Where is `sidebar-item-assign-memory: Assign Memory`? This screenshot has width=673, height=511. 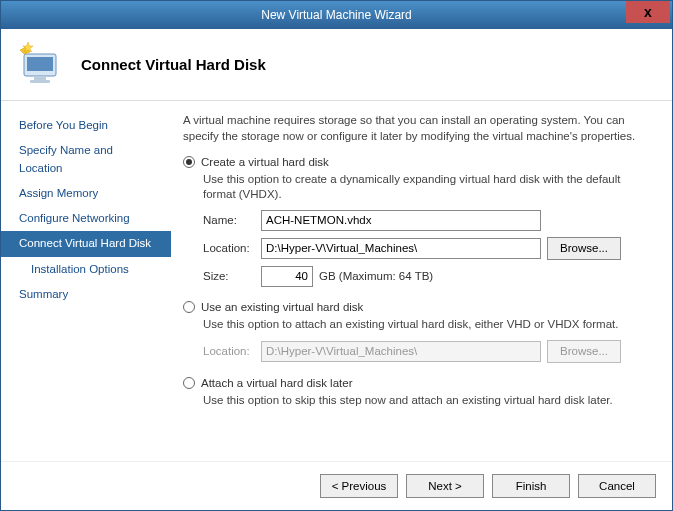 sidebar-item-assign-memory: Assign Memory is located at coordinates (86, 194).